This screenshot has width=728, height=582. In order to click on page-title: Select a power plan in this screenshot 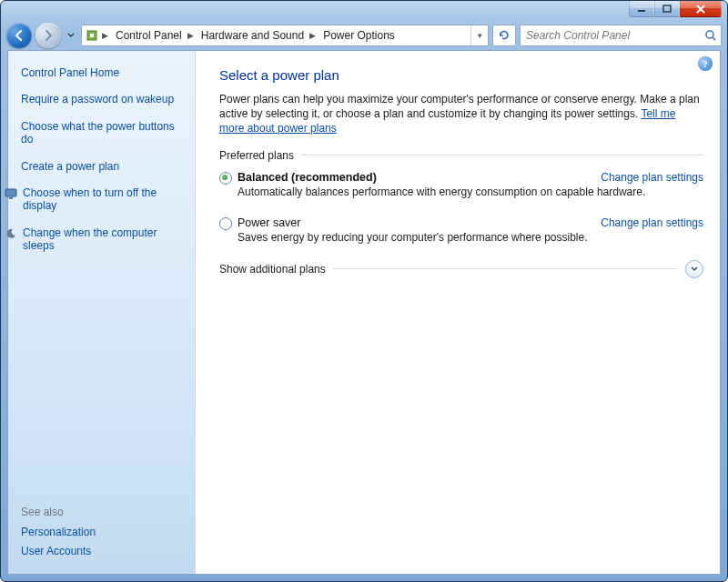, I will do `click(461, 75)`.